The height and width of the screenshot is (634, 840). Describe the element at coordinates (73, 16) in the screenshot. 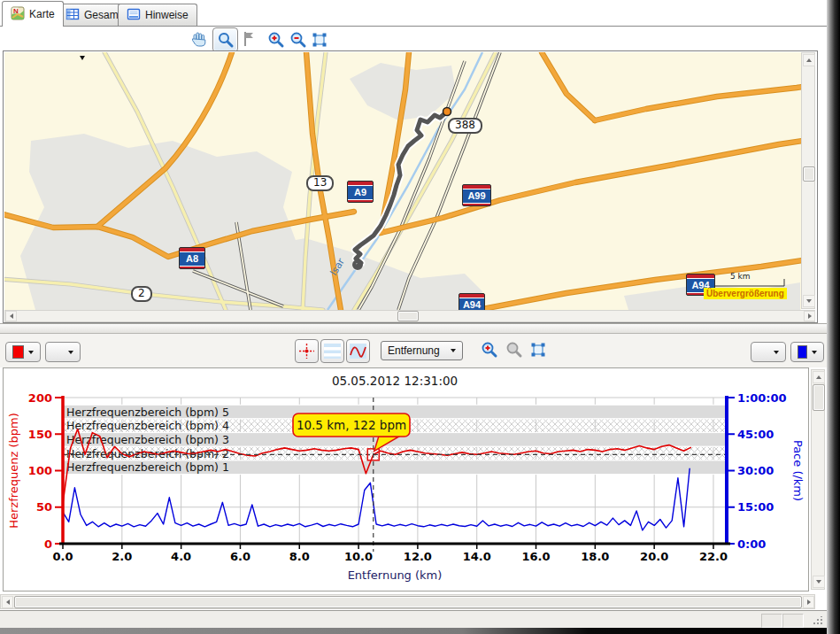

I see `table-icon` at that location.